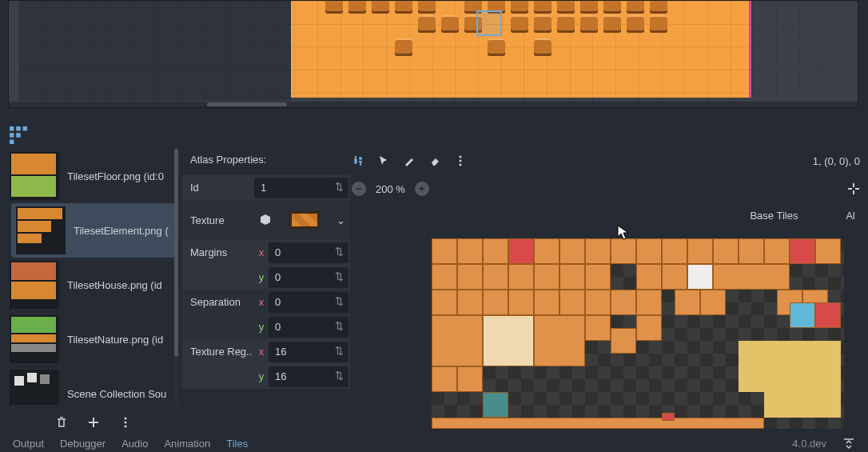  What do you see at coordinates (433, 104) in the screenshot?
I see `viewport-hscrollbar` at bounding box center [433, 104].